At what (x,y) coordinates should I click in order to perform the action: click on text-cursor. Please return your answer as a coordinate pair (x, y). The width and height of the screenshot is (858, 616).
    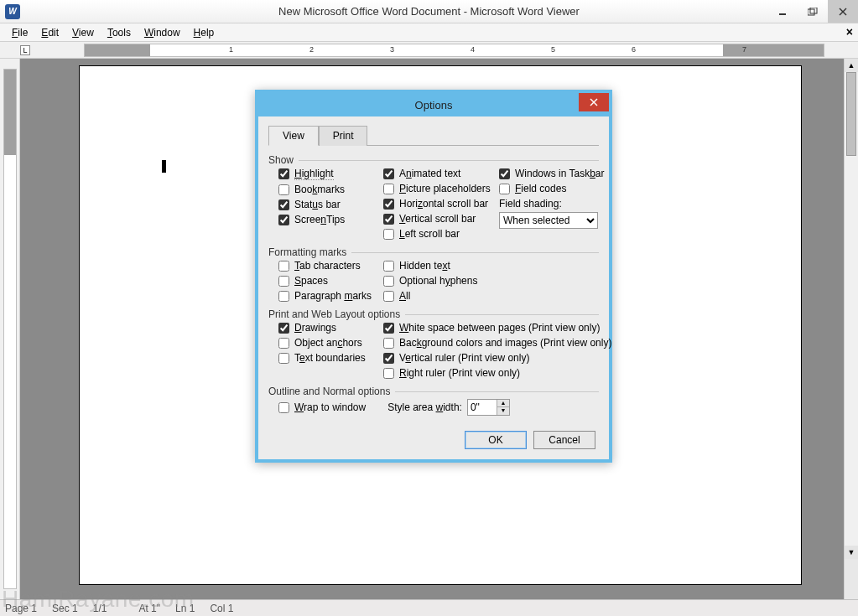
    Looking at the image, I should click on (164, 166).